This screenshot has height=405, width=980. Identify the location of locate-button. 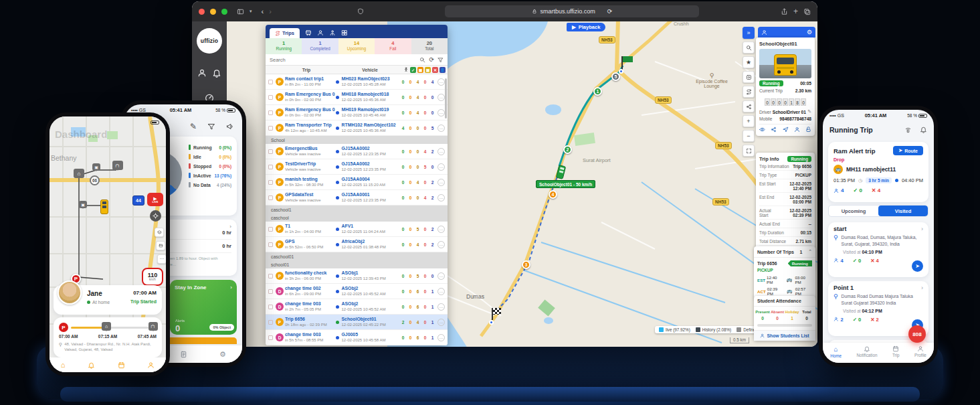
(155, 216).